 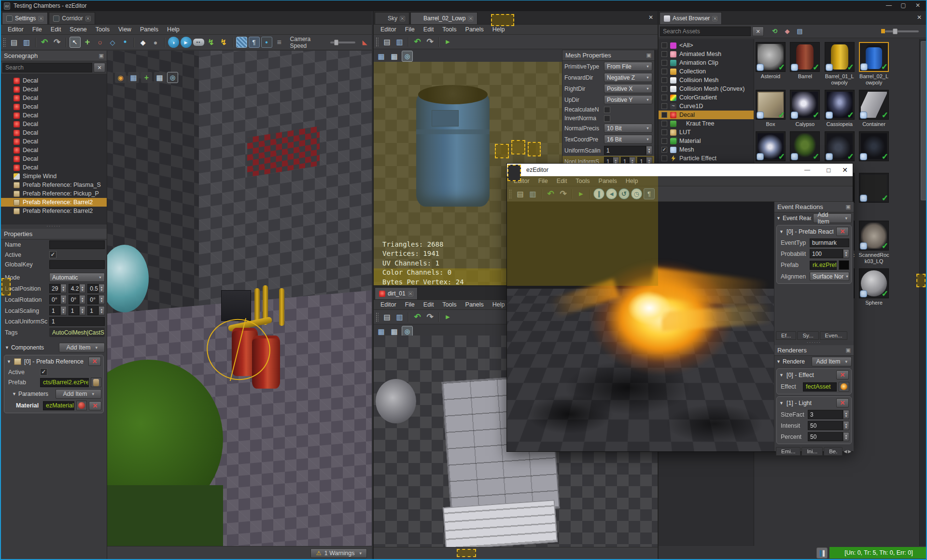 I want to click on prefab-asset-field: cts/Barrel2.ezPrefab, so click(x=65, y=382).